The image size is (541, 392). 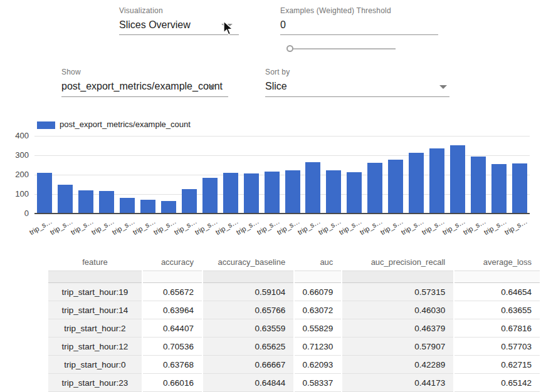 I want to click on threshold-input: 0, so click(x=359, y=25).